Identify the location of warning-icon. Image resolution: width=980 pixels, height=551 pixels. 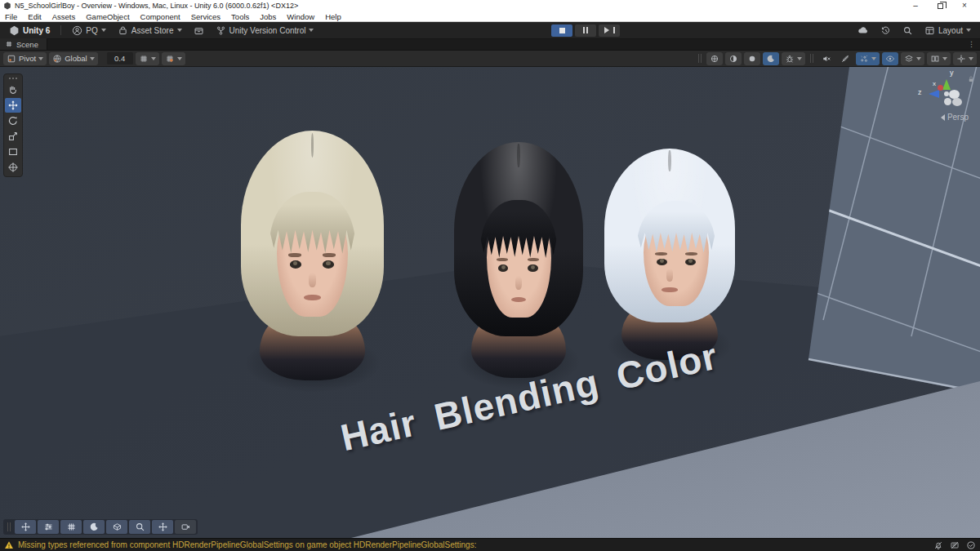
(9, 545).